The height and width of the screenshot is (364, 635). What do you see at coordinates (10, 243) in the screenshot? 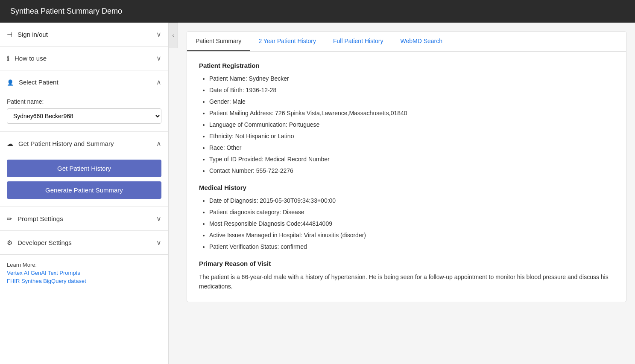
I see `gear-icon` at bounding box center [10, 243].